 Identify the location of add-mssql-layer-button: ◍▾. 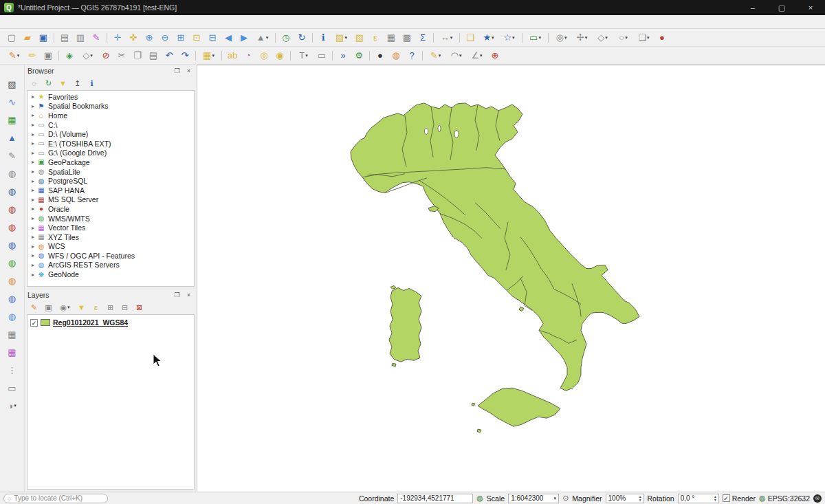
(12, 209).